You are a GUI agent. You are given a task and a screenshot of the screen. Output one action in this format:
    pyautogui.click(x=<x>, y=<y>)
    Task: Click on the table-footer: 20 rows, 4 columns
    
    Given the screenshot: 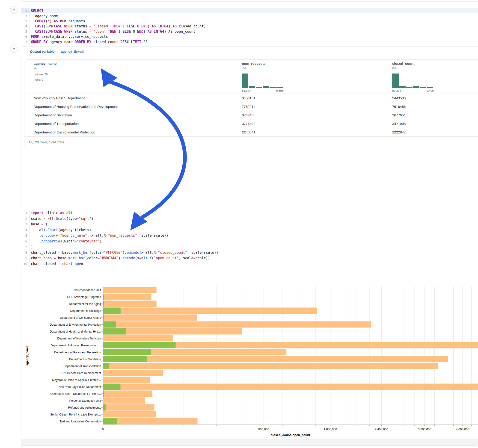 What is the action you would take?
    pyautogui.click(x=251, y=142)
    